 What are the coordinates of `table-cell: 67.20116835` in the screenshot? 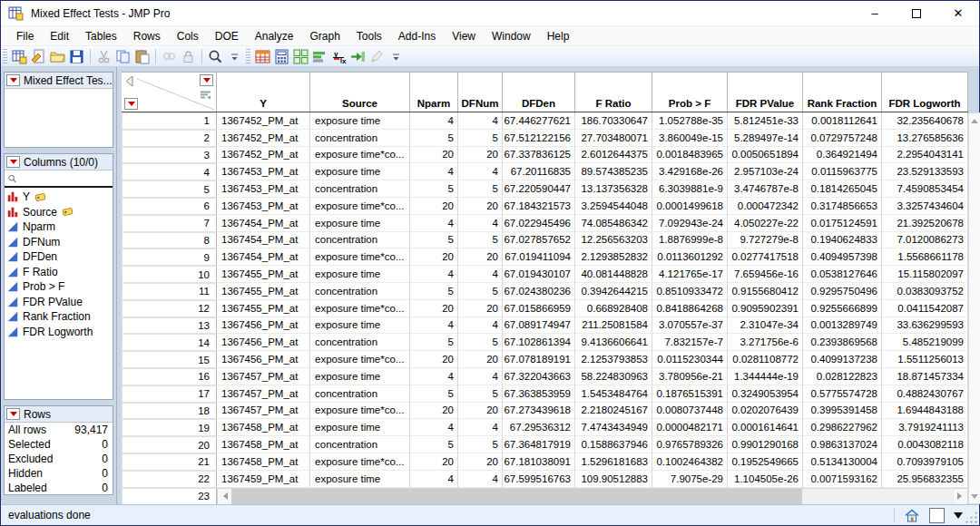 It's located at (539, 172).